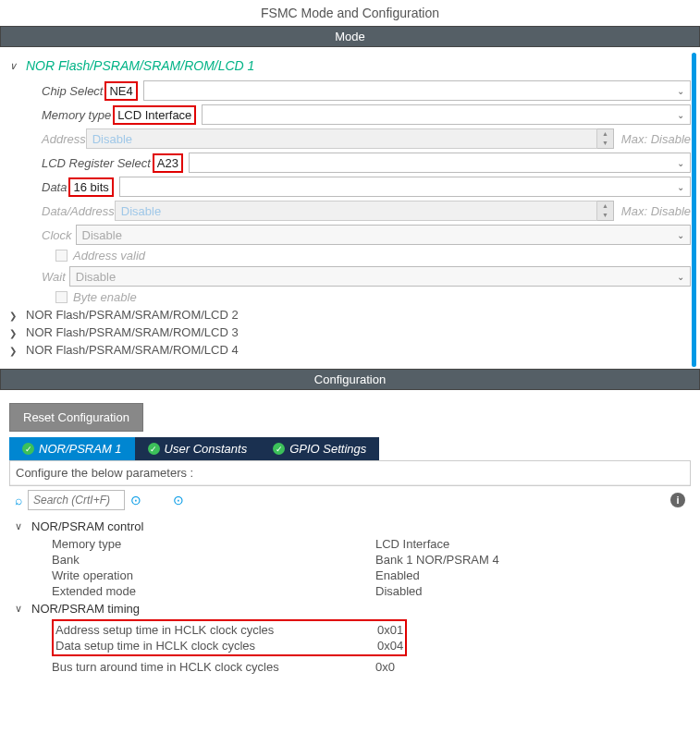 The height and width of the screenshot is (745, 700). What do you see at coordinates (216, 645) in the screenshot?
I see `config-key: Data setup time in HCLK clock cycles` at bounding box center [216, 645].